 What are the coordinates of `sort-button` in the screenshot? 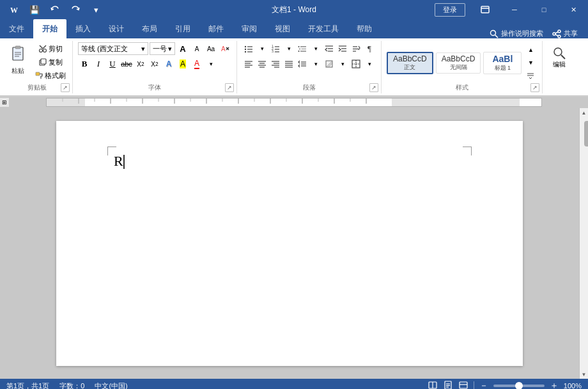 It's located at (356, 49).